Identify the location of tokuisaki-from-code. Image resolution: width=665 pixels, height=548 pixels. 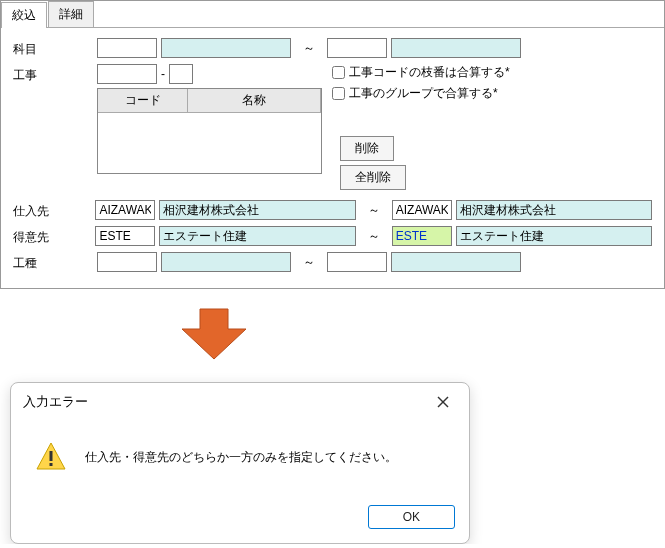
(125, 236).